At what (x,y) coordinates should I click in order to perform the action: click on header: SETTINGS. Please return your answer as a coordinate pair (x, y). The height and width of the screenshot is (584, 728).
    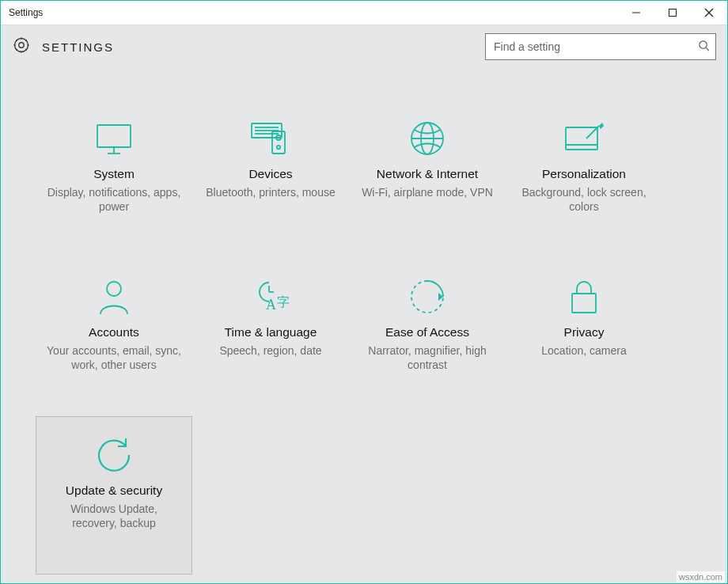
    Looking at the image, I should click on (364, 47).